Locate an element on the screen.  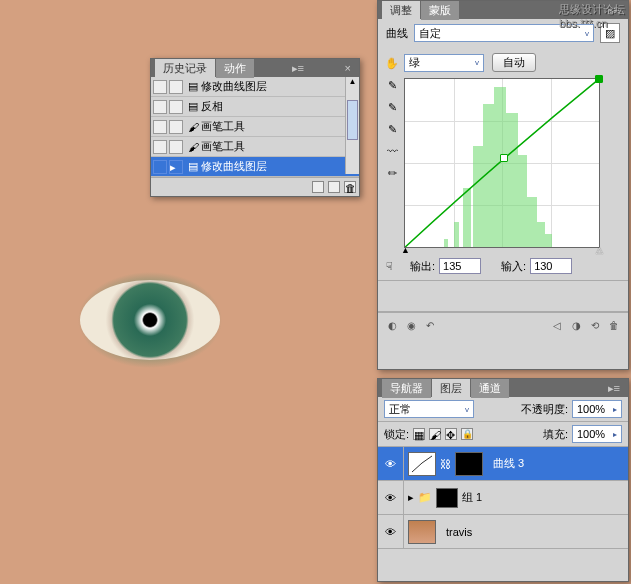
scrollbar-thumb is located at coordinates (352, 120).